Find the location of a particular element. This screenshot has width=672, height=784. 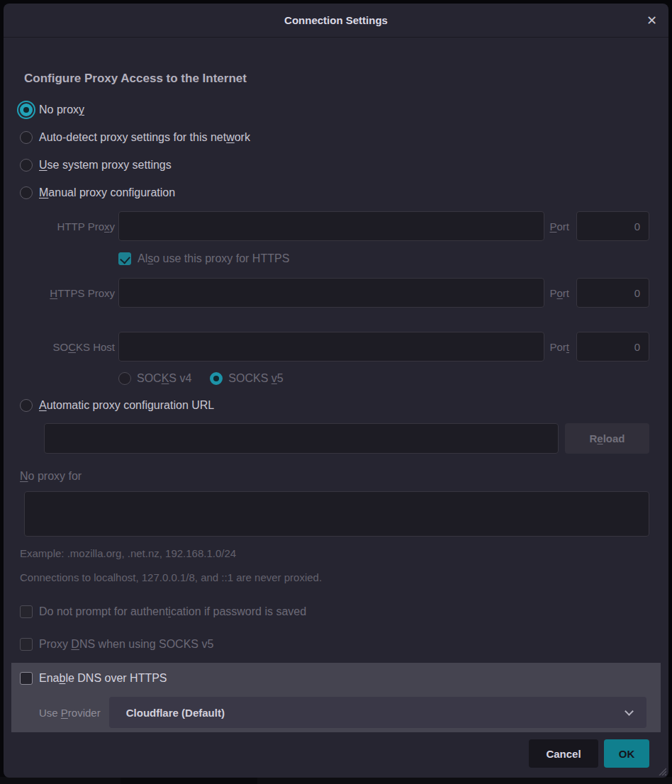

radio-manual-proxy-label: Manual proxy configuration is located at coordinates (107, 193).